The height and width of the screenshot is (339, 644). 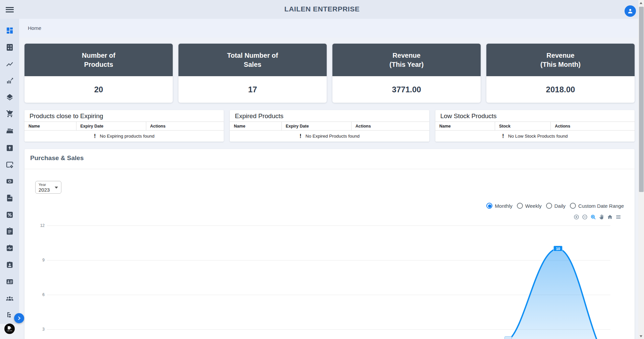 What do you see at coordinates (10, 97) in the screenshot?
I see `layers-icon` at bounding box center [10, 97].